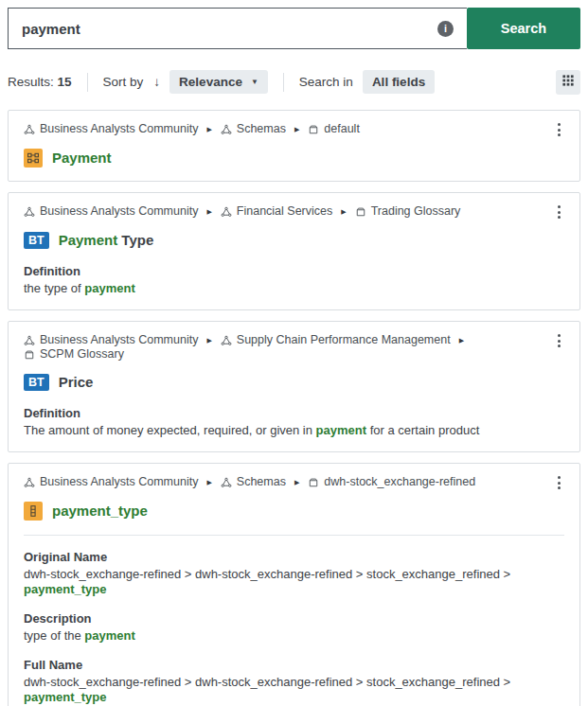  Describe the element at coordinates (524, 28) in the screenshot. I see `search-button: Search` at that location.